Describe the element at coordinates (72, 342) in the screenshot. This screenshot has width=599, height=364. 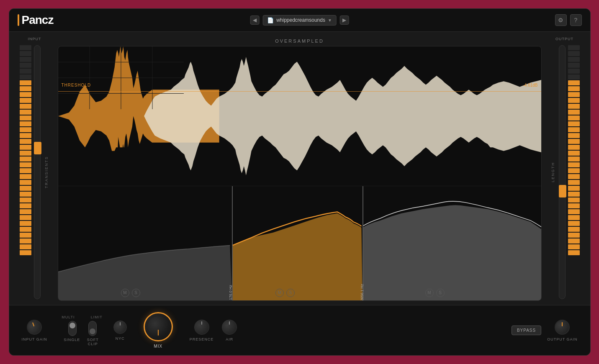
I see `single-label: SINGLE` at that location.